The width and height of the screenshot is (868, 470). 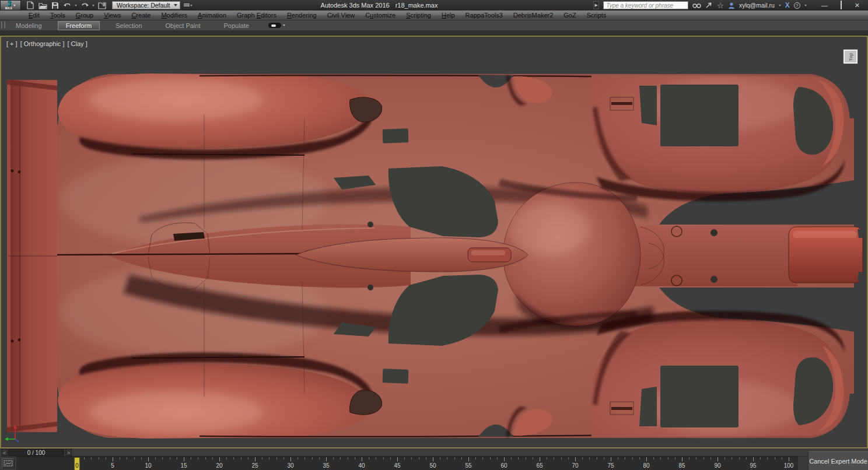 I want to click on account-email: xylq@mail.ru, so click(x=757, y=5).